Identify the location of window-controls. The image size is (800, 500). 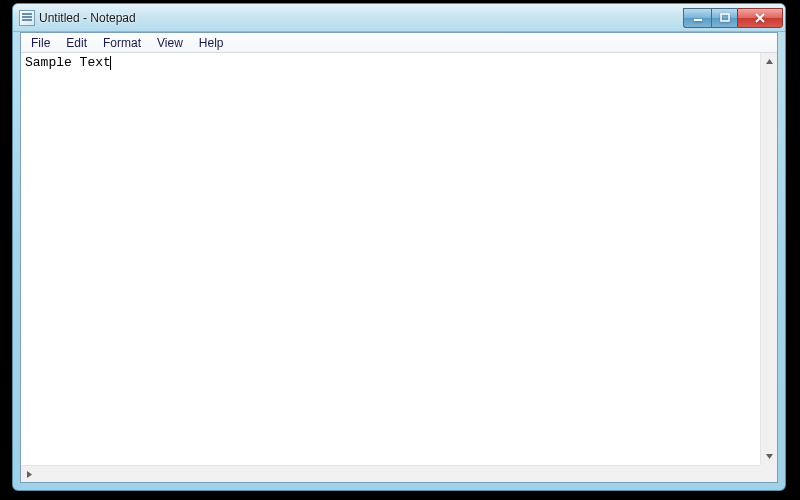
(733, 18).